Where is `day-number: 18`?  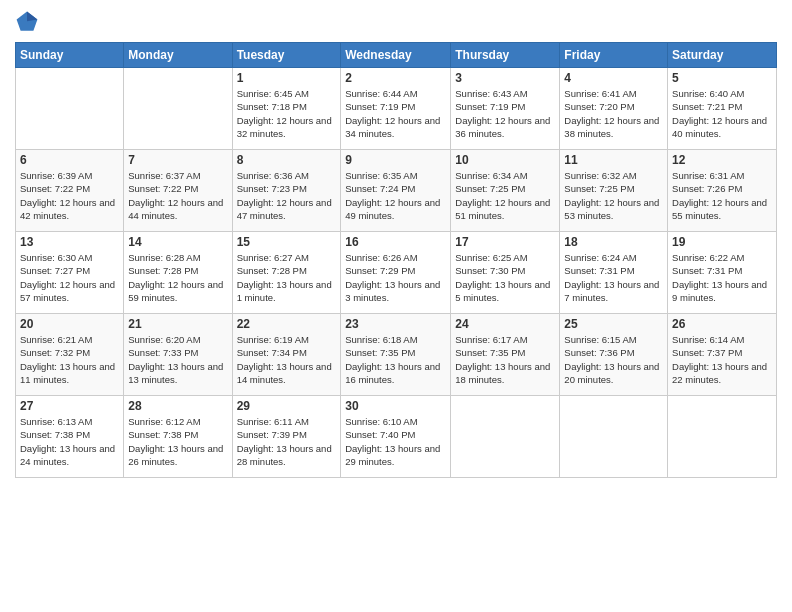 day-number: 18 is located at coordinates (614, 242).